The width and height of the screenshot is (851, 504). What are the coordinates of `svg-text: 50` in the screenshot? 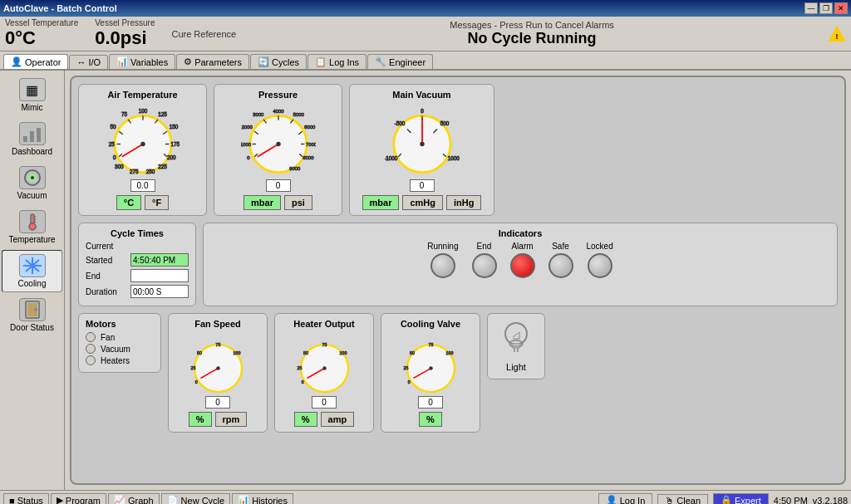 It's located at (199, 353).